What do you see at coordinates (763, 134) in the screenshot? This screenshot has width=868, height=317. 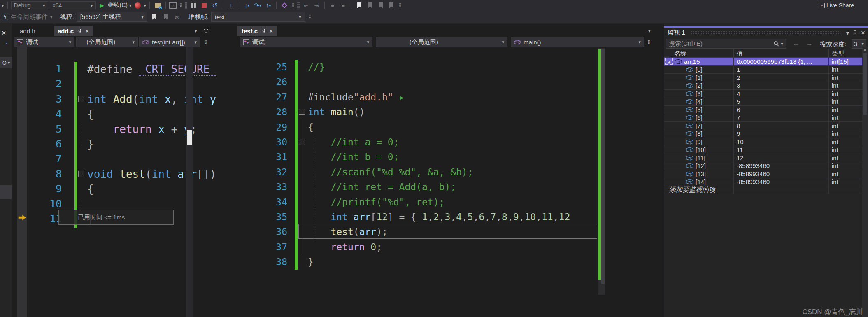 I see `watch-row: [8]9int` at bounding box center [763, 134].